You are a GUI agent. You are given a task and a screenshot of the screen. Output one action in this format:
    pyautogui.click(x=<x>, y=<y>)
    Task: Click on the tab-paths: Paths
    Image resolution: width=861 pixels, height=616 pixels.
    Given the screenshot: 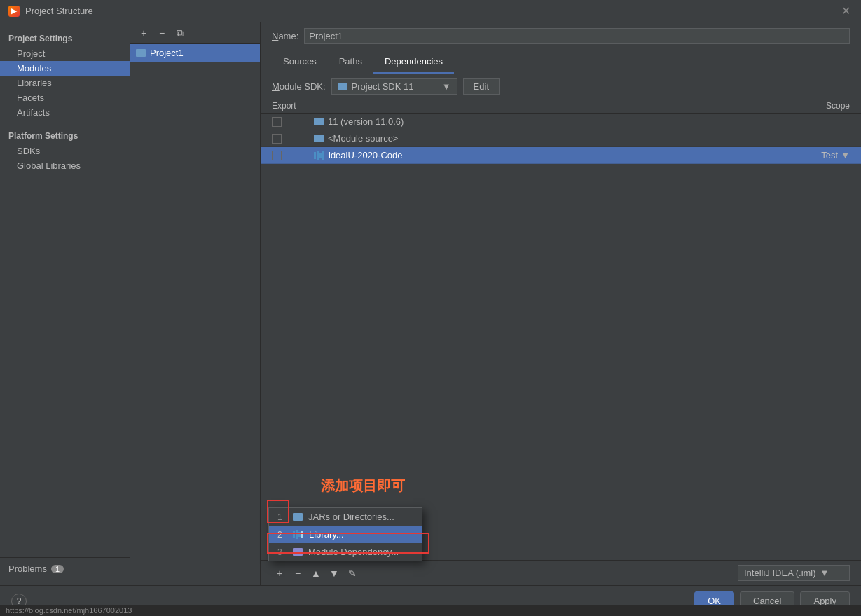 What is the action you would take?
    pyautogui.click(x=350, y=62)
    